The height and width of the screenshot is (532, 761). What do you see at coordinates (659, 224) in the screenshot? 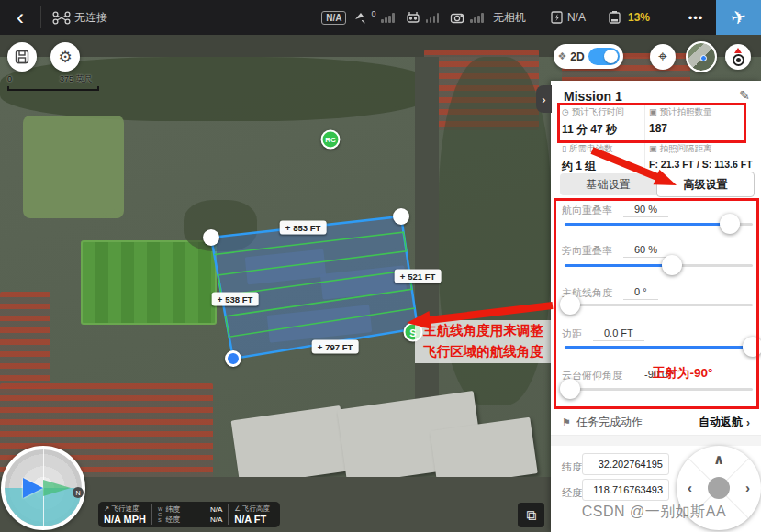
I see `front-overlap-slider` at bounding box center [659, 224].